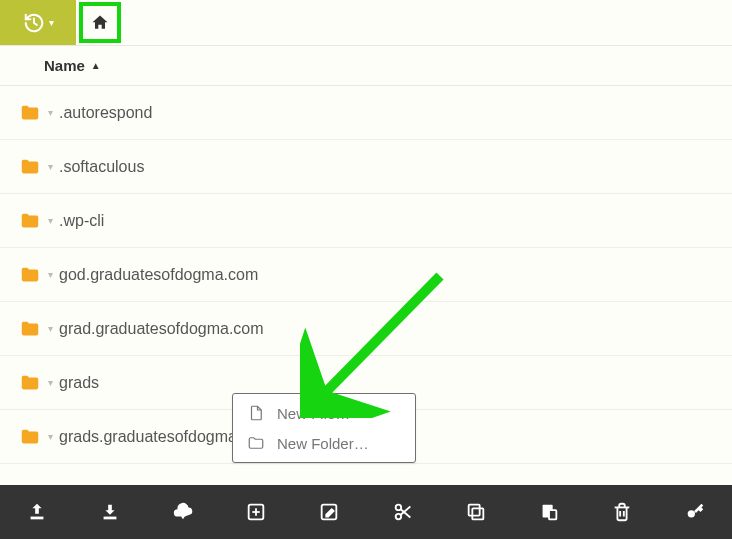  Describe the element at coordinates (549, 512) in the screenshot. I see `paste-icon` at that location.